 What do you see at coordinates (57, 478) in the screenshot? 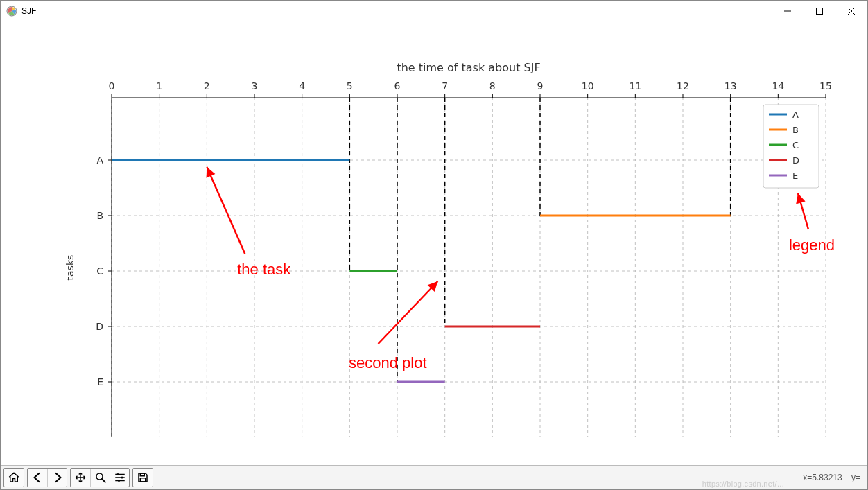
I see `forward-button` at bounding box center [57, 478].